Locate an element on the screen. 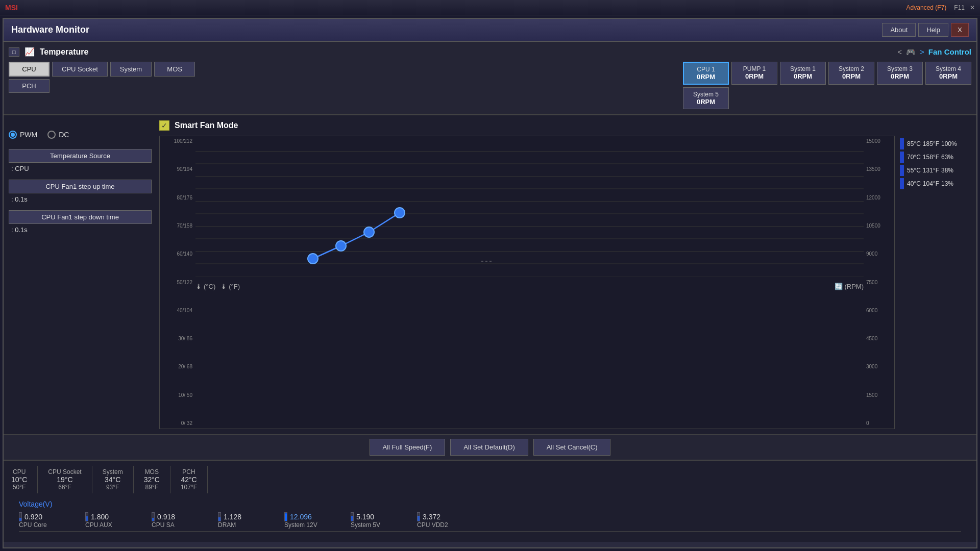 This screenshot has width=980, height=551. rpm-unit-text: (RPM) is located at coordinates (854, 287).